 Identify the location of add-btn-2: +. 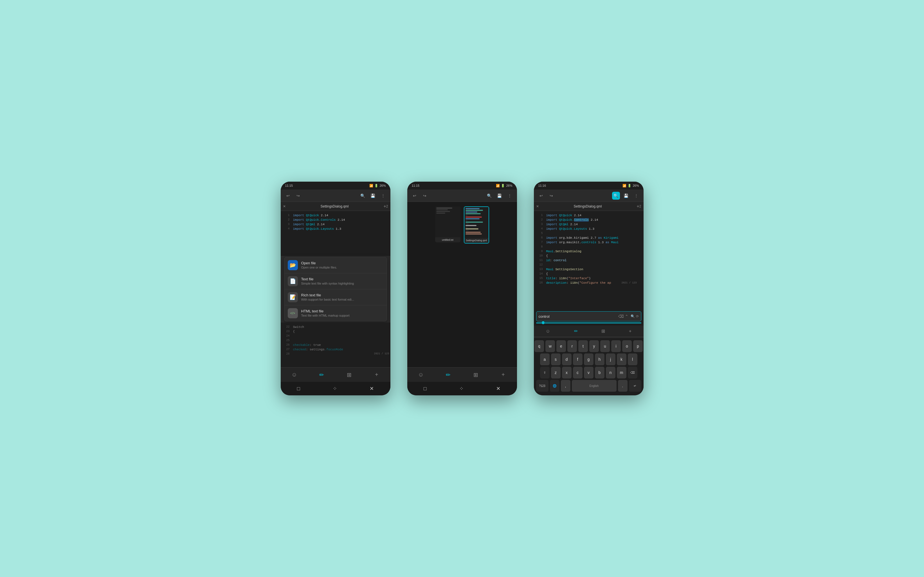
(503, 375).